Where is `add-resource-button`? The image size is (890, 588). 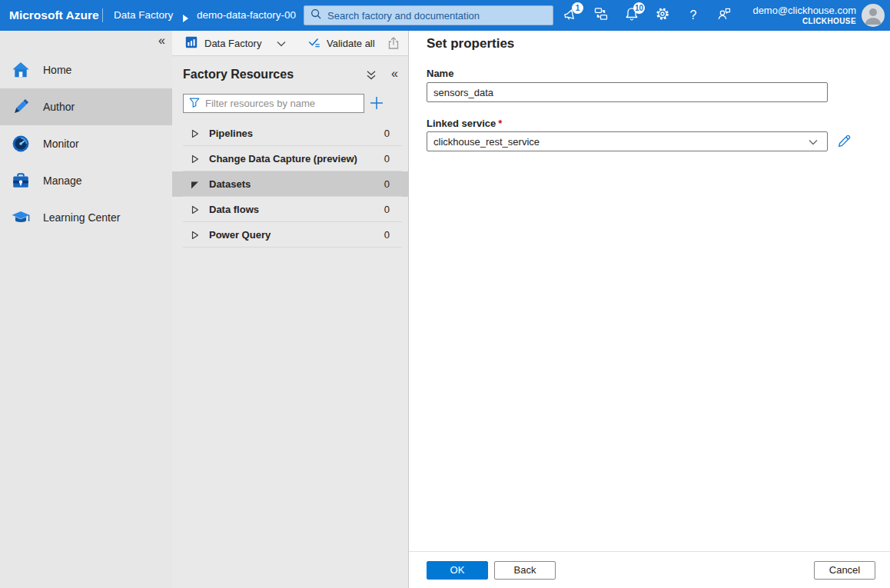
add-resource-button is located at coordinates (377, 105).